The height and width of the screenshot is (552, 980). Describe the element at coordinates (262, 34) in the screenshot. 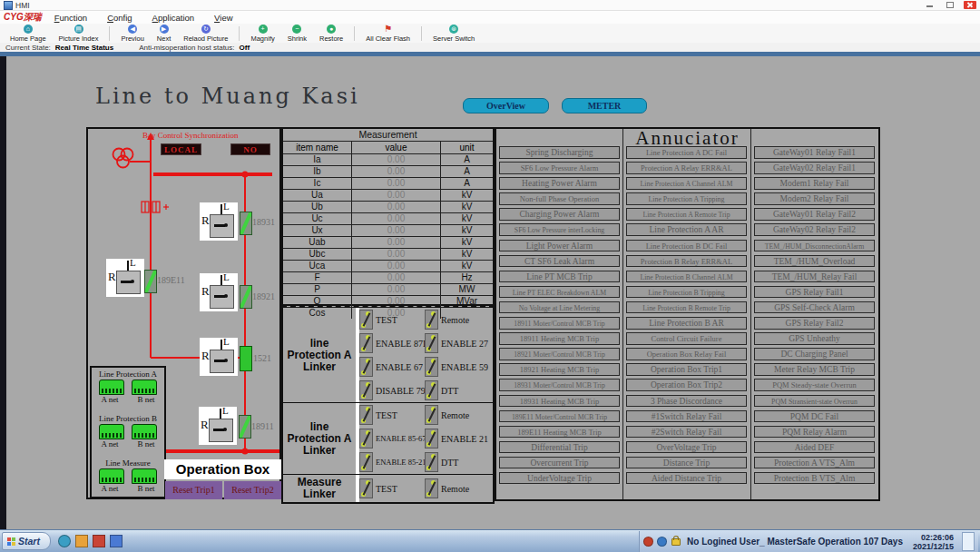

I see `toolbar-magnify-button: +Magnify` at that location.